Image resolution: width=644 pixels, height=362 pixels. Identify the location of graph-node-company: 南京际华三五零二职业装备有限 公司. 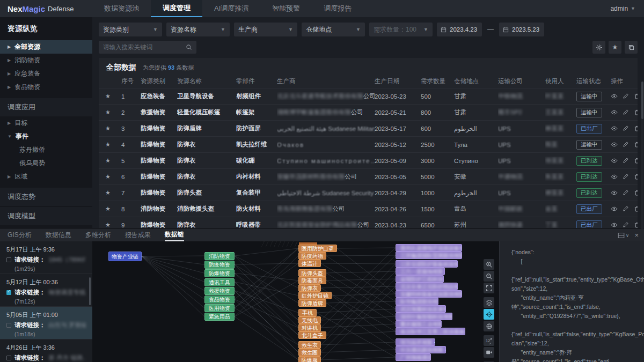
(430, 331).